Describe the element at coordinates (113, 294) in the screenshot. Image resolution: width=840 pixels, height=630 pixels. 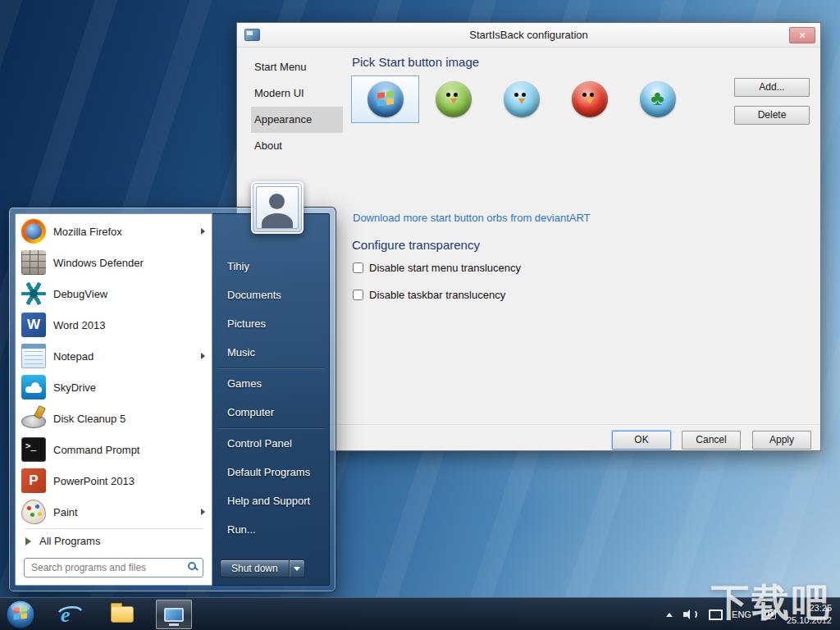
I see `startmenu-item-debugview: DebugView` at that location.